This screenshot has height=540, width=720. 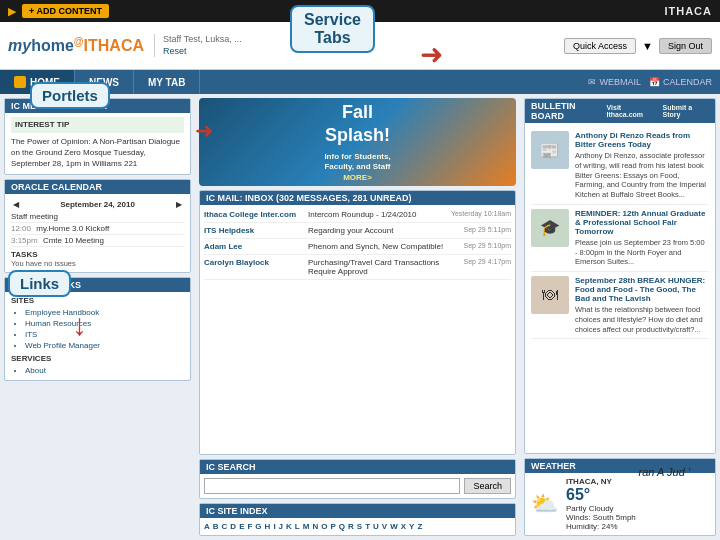 I want to click on inbox-sender-0: Ithaca College Inter.com, so click(x=254, y=214).